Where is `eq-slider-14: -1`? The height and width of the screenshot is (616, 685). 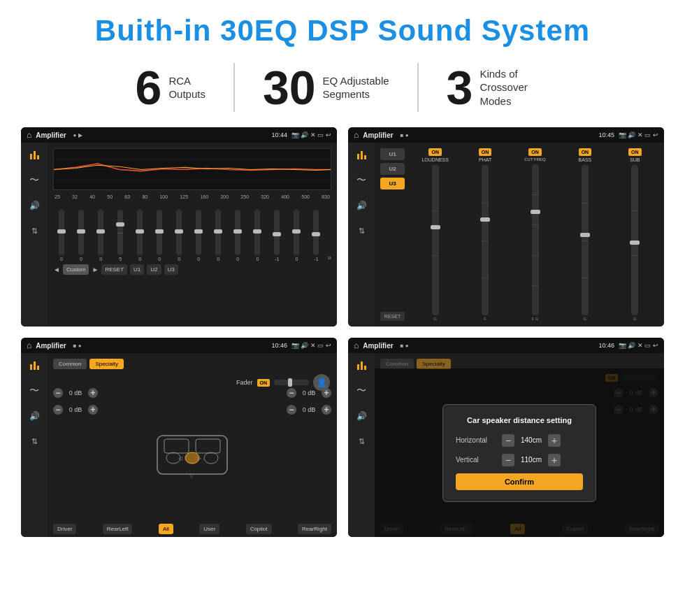 eq-slider-14: -1 is located at coordinates (316, 236).